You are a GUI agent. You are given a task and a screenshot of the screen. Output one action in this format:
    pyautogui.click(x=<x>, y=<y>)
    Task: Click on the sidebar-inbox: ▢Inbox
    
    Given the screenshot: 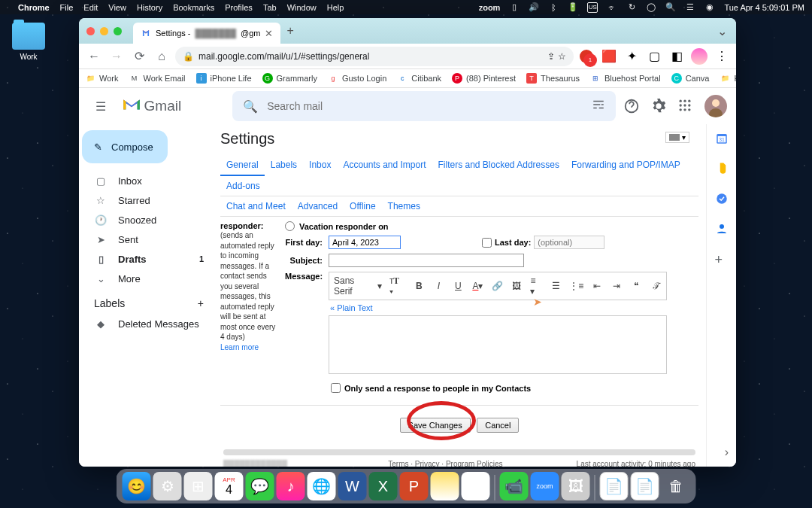 What is the action you would take?
    pyautogui.click(x=147, y=181)
    